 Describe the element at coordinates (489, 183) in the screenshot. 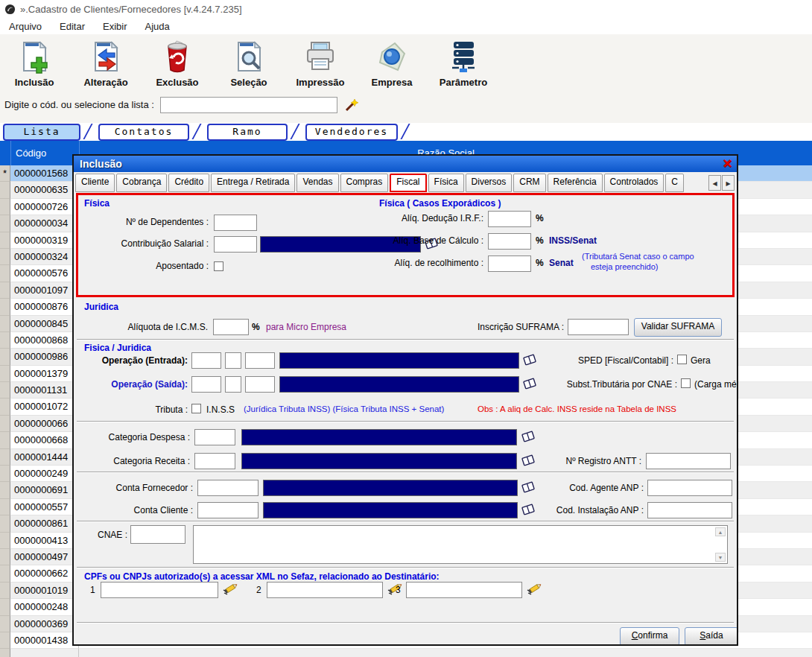

I see `dtab-diversos: Diversos` at that location.